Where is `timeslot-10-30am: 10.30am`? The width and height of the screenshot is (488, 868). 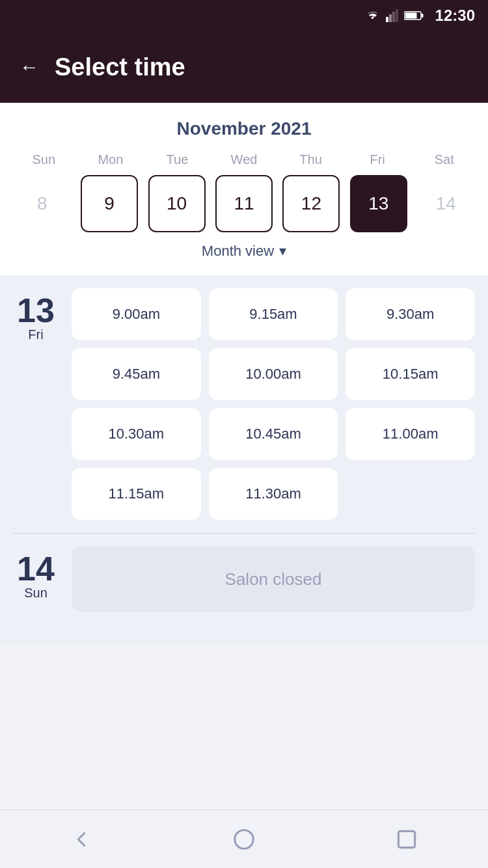
timeslot-10-30am: 10.30am is located at coordinates (137, 434).